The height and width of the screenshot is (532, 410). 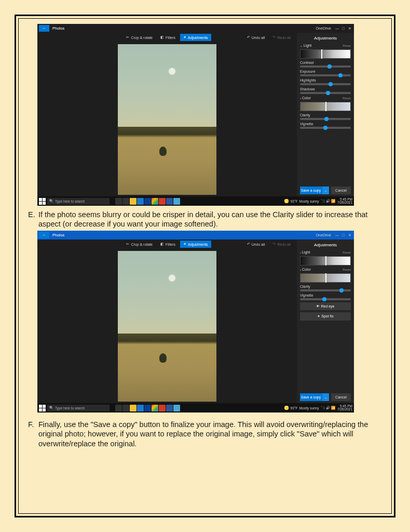 What do you see at coordinates (325, 75) in the screenshot?
I see `slider-exposure` at bounding box center [325, 75].